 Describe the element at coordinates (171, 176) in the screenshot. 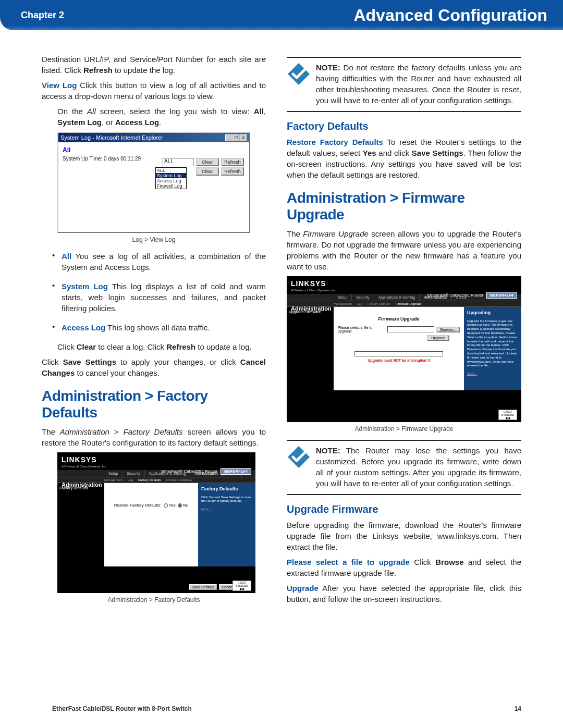

I see `dropdown-option: System Log` at that location.